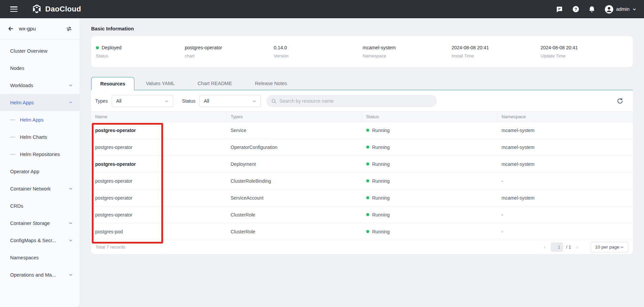 The height and width of the screenshot is (307, 644). Describe the element at coordinates (362, 52) in the screenshot. I see `basic-information-card: DeployedStatuspostgres-operatorchart0.14…` at that location.